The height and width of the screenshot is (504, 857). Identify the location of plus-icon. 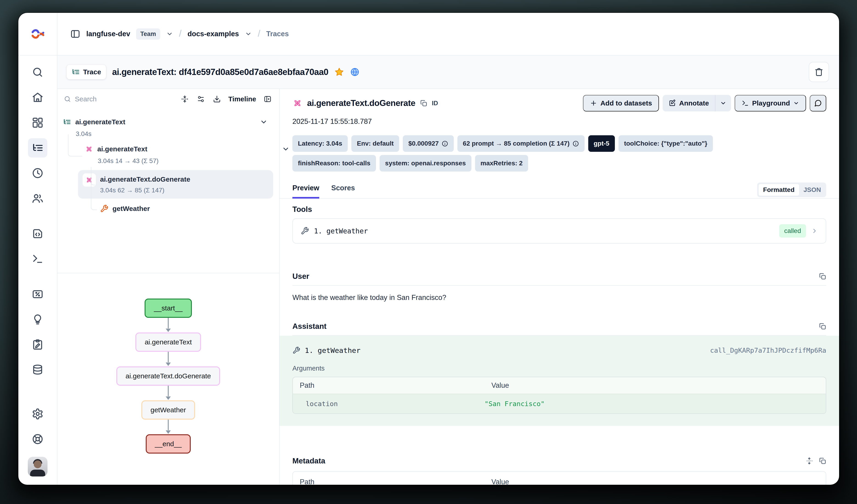
(593, 103).